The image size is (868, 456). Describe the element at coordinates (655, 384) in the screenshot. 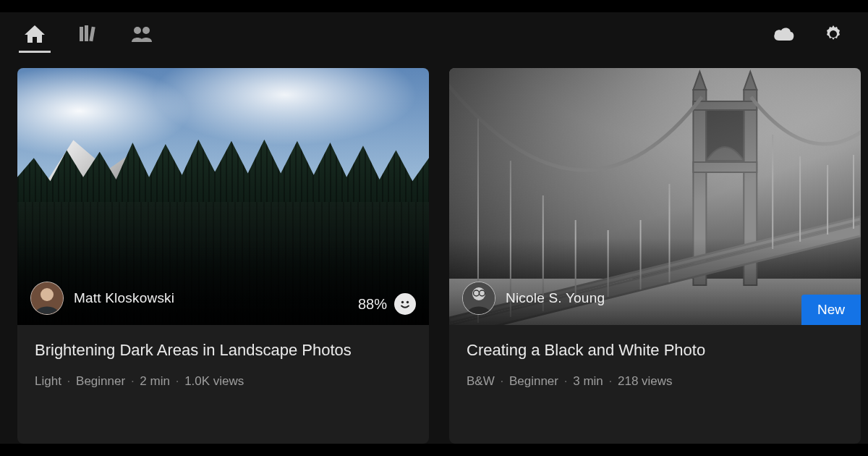

I see `card-body: Creating a Black and White Photo B&W · B…` at that location.